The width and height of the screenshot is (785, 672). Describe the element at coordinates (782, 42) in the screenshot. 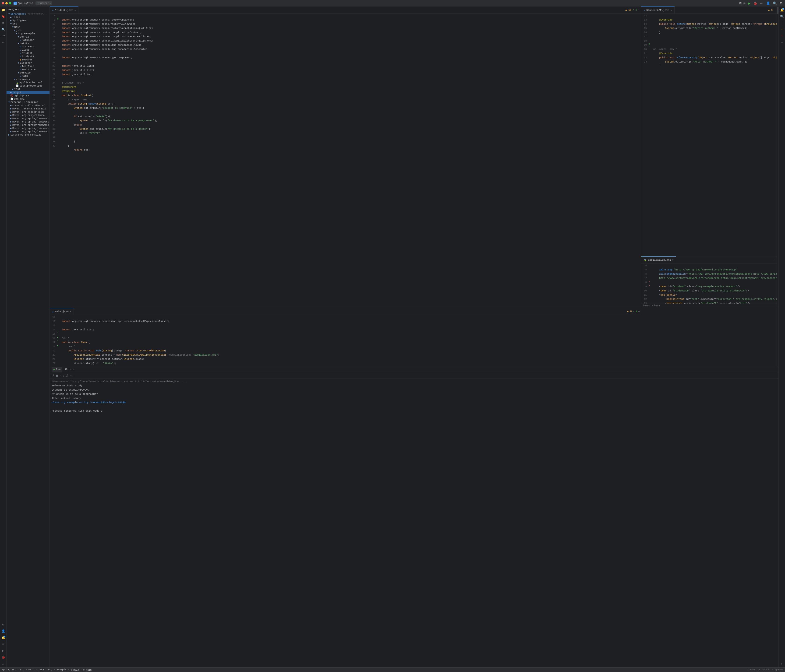

I see `hints-icon: —` at that location.